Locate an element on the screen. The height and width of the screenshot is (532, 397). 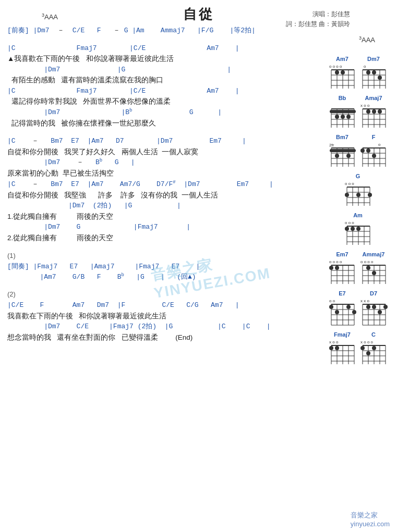
chord-bm7: Bm7 2fr is located at coordinates (342, 151).